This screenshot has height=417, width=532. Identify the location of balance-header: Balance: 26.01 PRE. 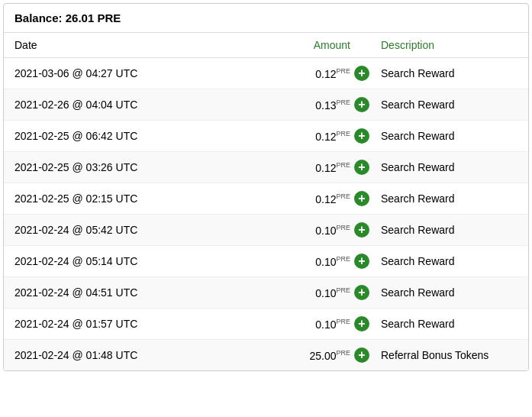
(266, 18).